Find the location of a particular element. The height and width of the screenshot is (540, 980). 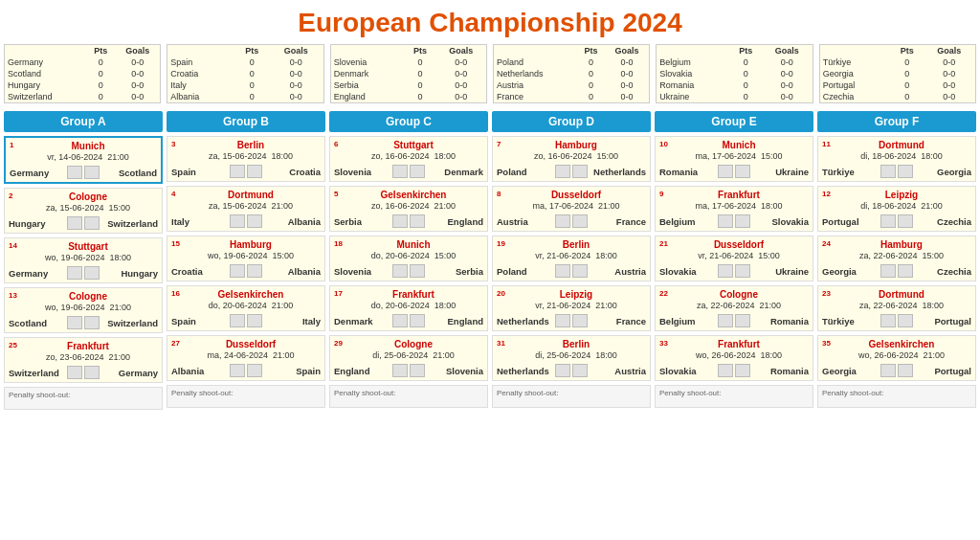

group-header: Group A is located at coordinates (83, 122).